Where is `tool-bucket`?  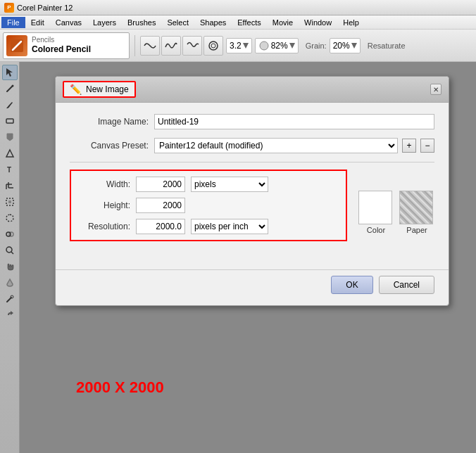 tool-bucket is located at coordinates (10, 283).